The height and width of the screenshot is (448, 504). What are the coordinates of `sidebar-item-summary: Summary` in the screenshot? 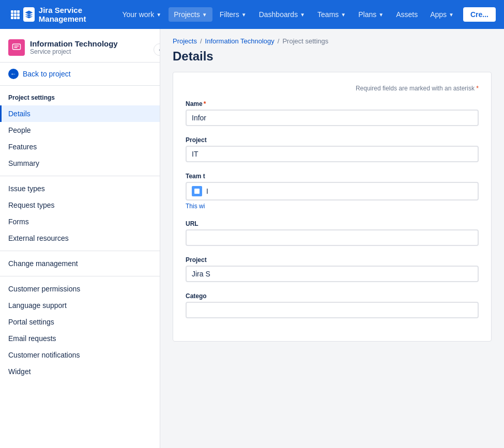 It's located at (80, 163).